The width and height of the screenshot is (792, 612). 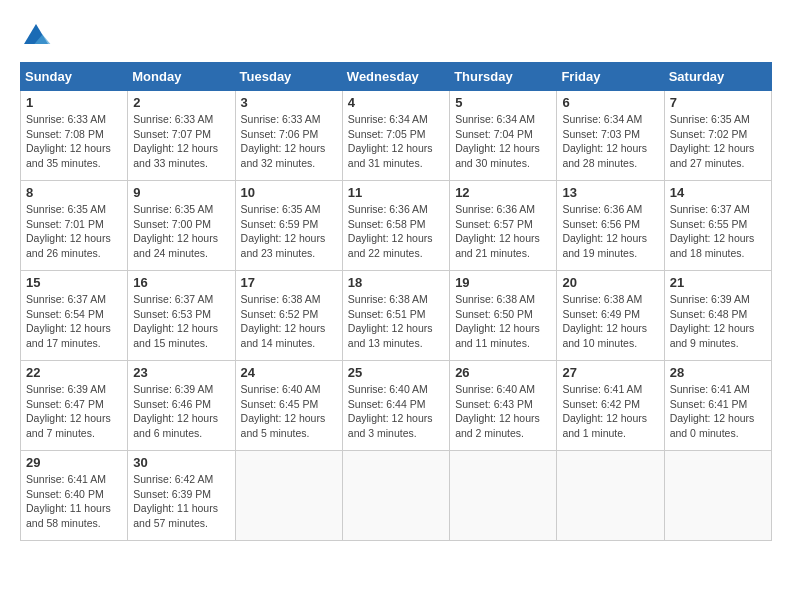 What do you see at coordinates (74, 322) in the screenshot?
I see `day-info: Sunrise: 6:37 AMSunset: 6:54 PMDaylight:…` at bounding box center [74, 322].